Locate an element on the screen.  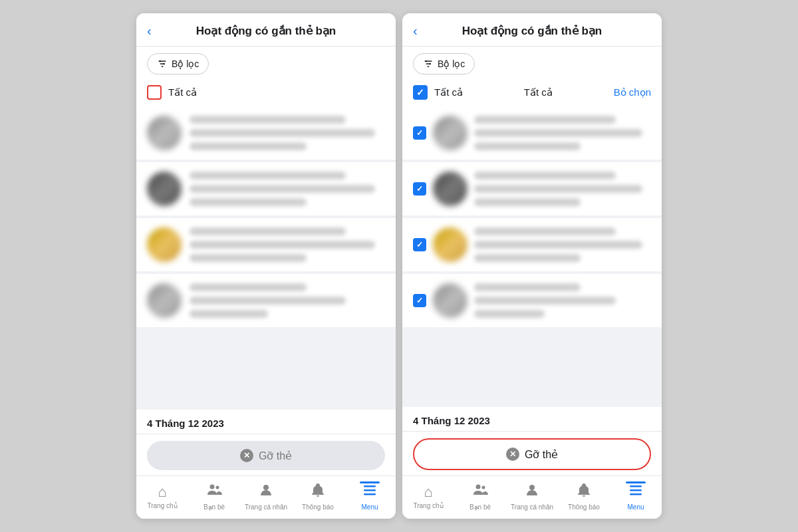
left-circle-x-icon: ✕ is located at coordinates (247, 456).